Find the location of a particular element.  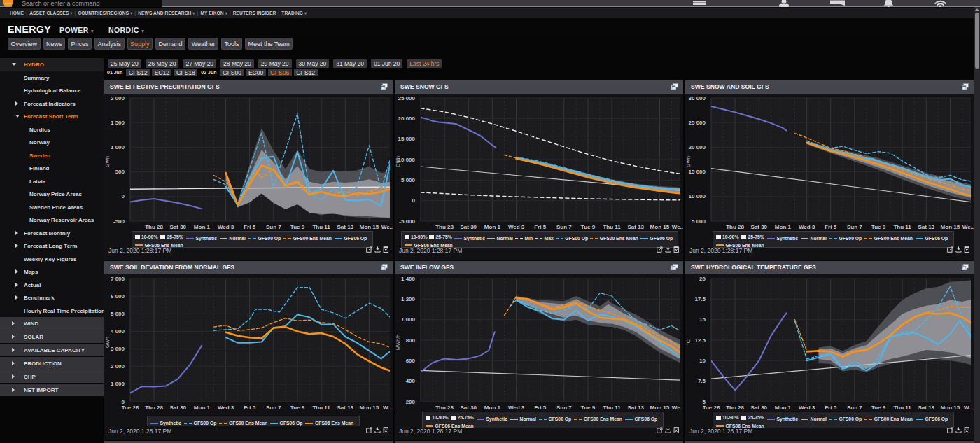

svg-text: 25 000 is located at coordinates (407, 98).